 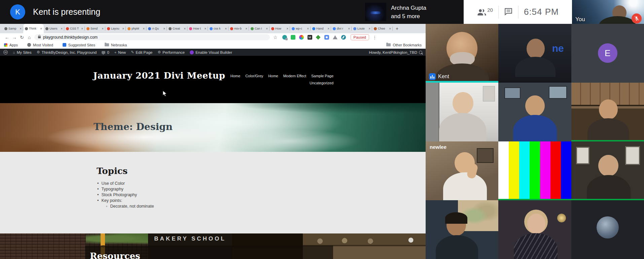 I want to click on browser-tab: Chee×, so click(x=382, y=29).